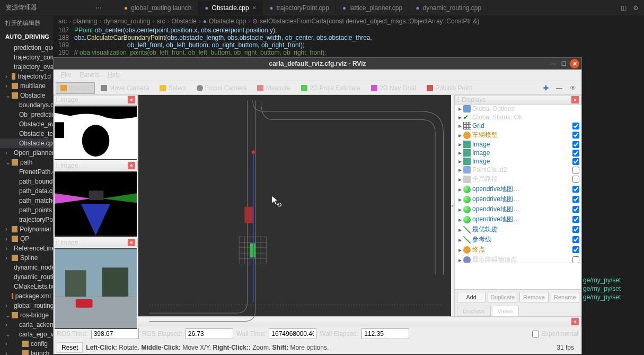 Image resolution: width=644 pixels, height=355 pixels. Describe the element at coordinates (115, 334) in the screenshot. I see `ros-time-input` at that location.